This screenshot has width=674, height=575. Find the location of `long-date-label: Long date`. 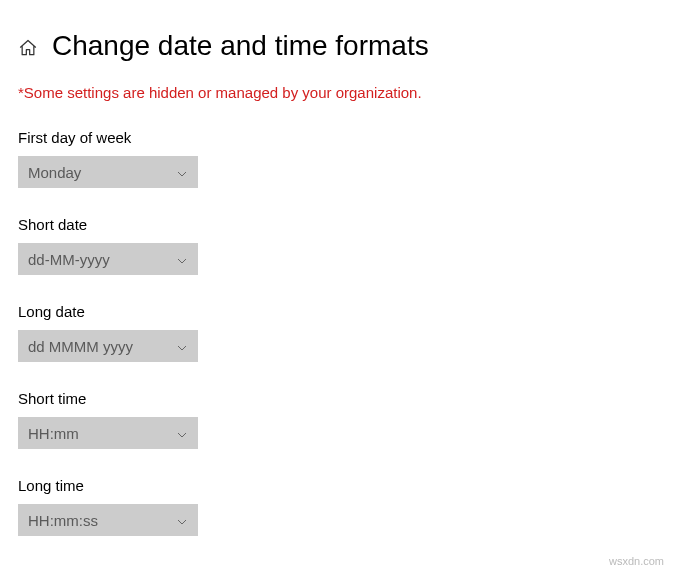

long-date-label: Long date is located at coordinates (337, 312).